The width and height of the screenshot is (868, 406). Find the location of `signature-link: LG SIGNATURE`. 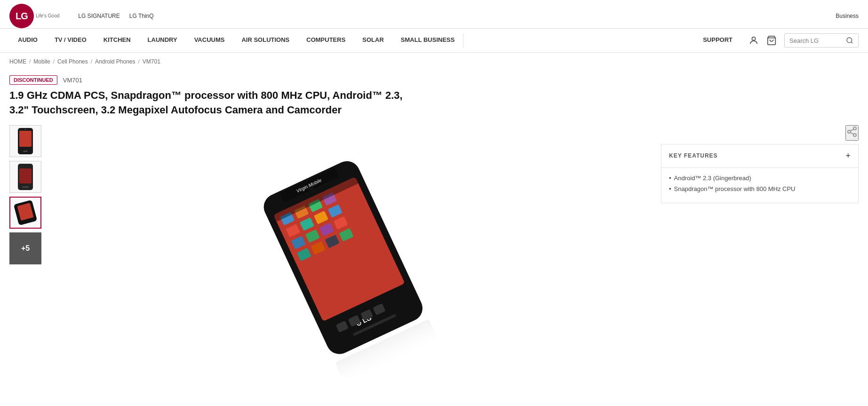

signature-link: LG SIGNATURE is located at coordinates (99, 16).